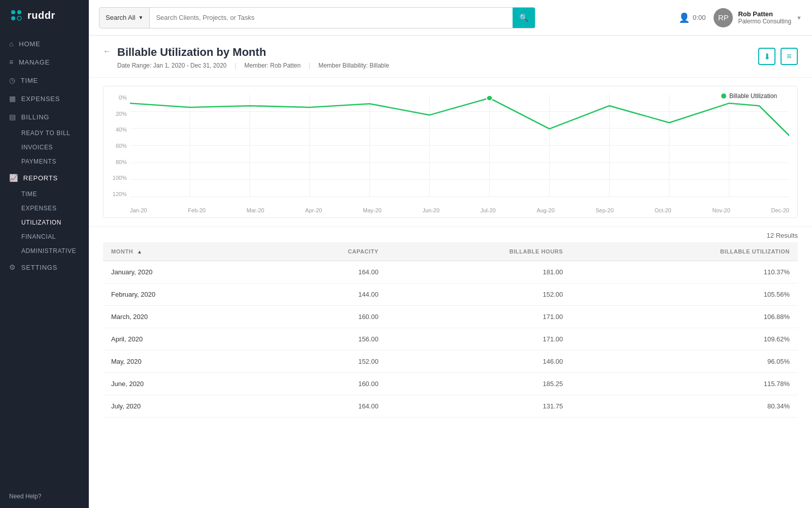 This screenshot has height=508, width=812. Describe the element at coordinates (29, 80) in the screenshot. I see `sidebar-item-label: TIME` at that location.